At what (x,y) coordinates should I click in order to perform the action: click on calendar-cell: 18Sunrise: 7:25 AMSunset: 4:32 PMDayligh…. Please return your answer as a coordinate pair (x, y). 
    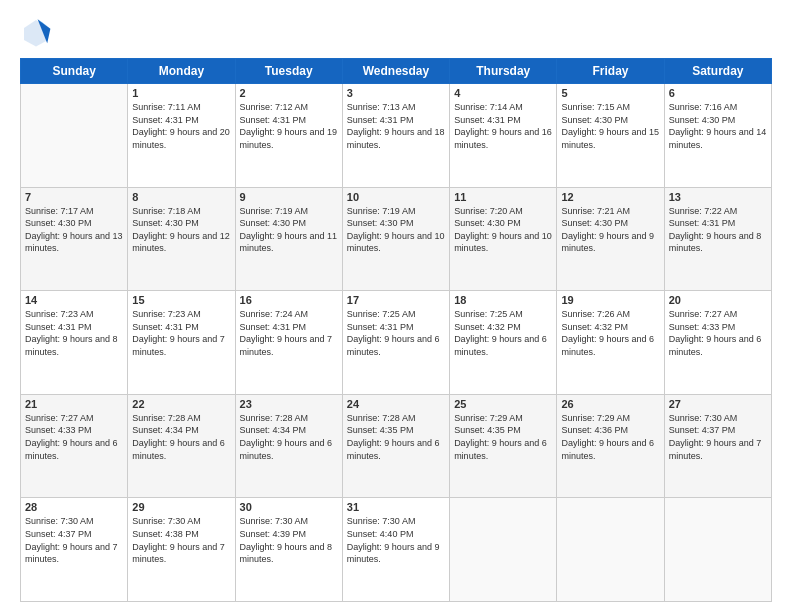
    Looking at the image, I should click on (504, 343).